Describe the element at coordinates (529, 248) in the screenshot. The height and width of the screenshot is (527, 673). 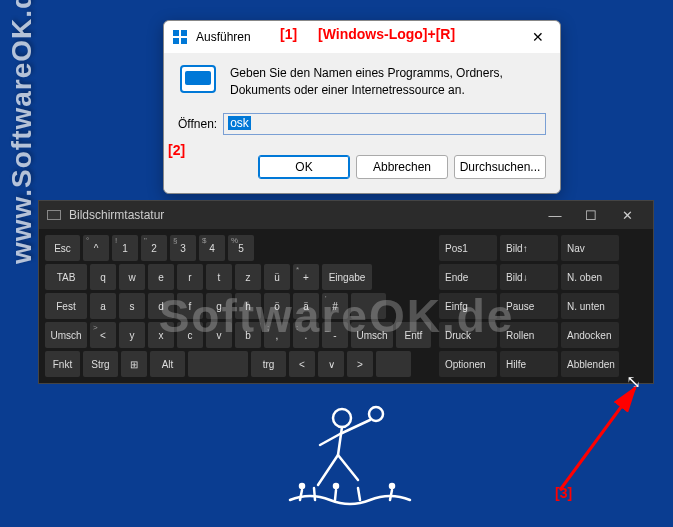
I see `key: Bild↑` at that location.